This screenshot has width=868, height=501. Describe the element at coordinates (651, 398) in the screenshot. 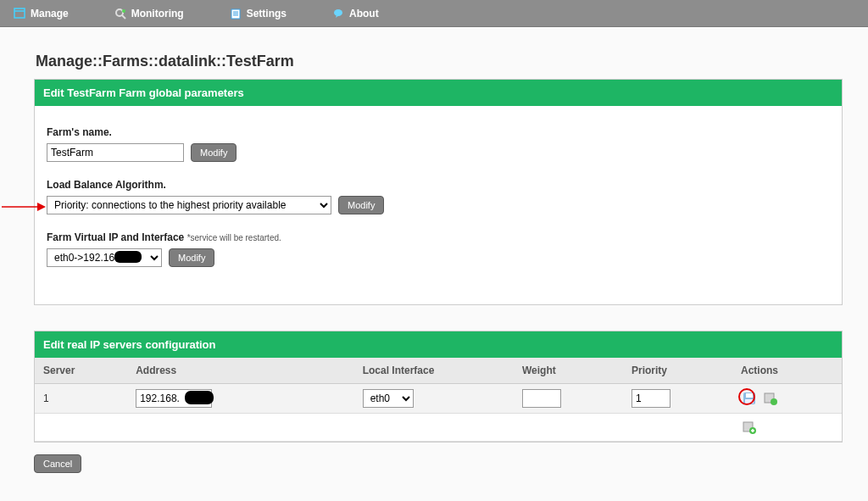

I see `priority-input` at that location.